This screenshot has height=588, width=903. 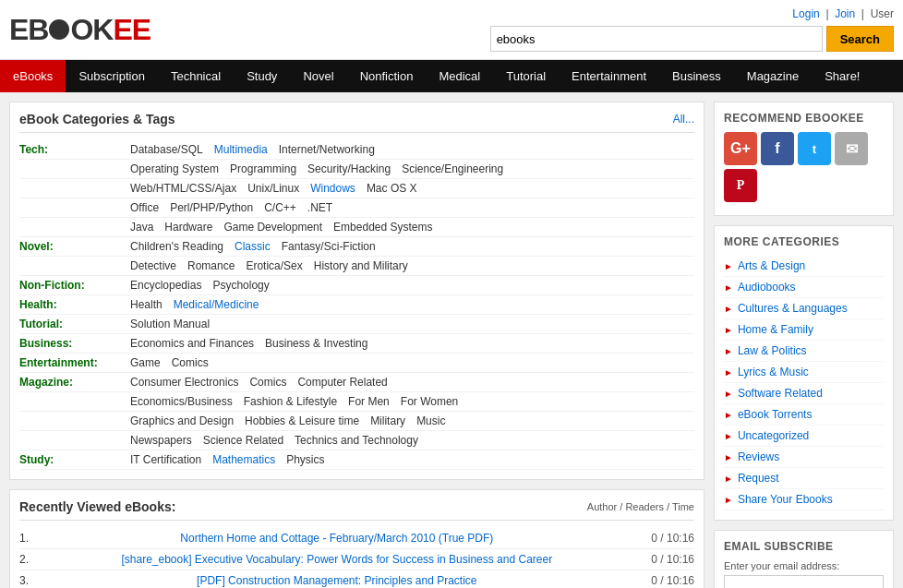 I want to click on top-links: Login | Join | User, so click(x=843, y=14).